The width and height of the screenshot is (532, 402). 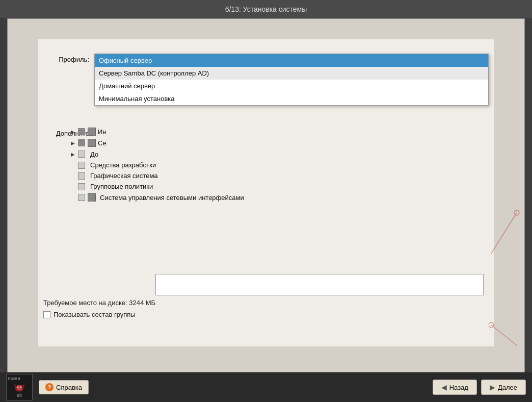 I want to click on dropdown-option-0: Офисный сервер, so click(x=291, y=60).